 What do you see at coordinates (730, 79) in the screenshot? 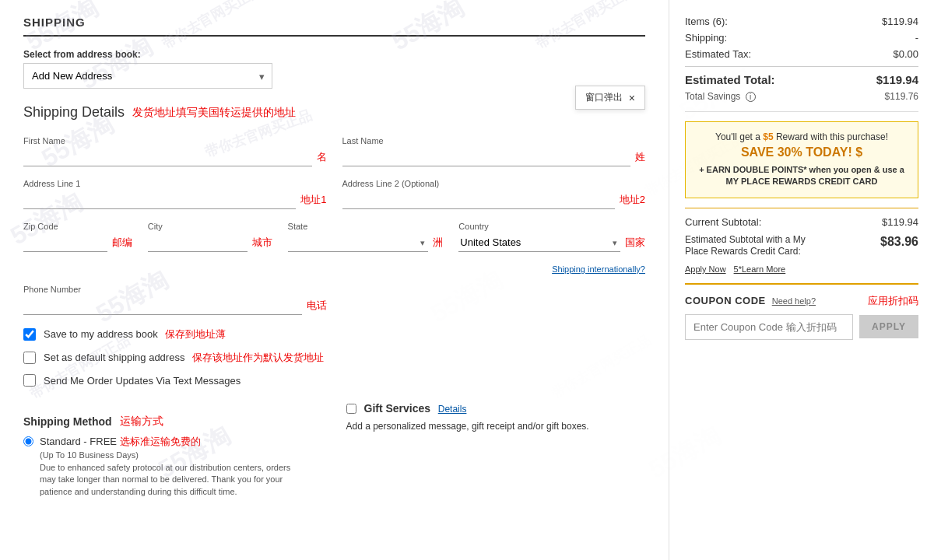
I see `total-label: Estimated Total:` at bounding box center [730, 79].